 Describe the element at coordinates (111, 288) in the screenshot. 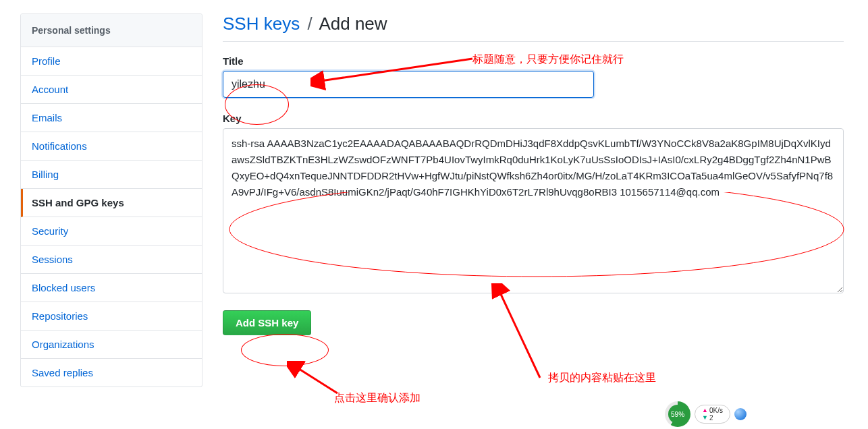

I see `sidebar-item-blocked-users: Blocked users` at that location.